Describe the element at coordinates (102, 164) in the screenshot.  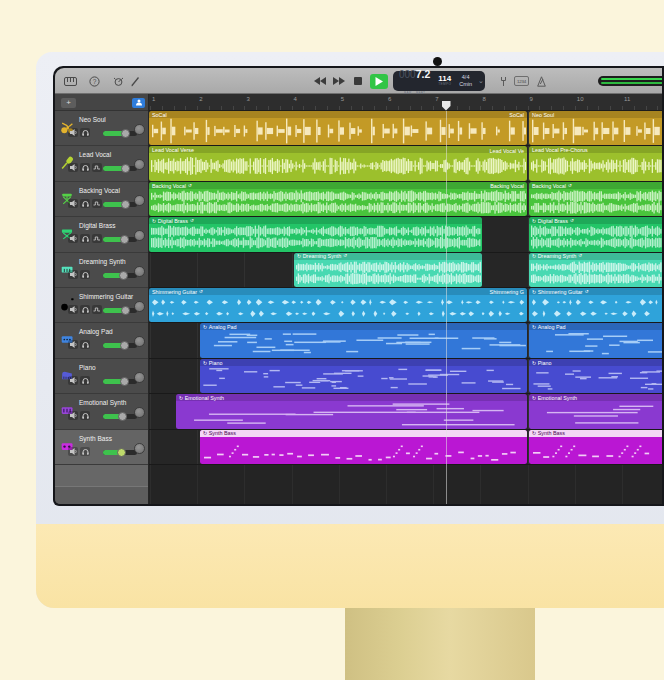
I see `track-header-lead-vocal: Lead Vocal` at that location.